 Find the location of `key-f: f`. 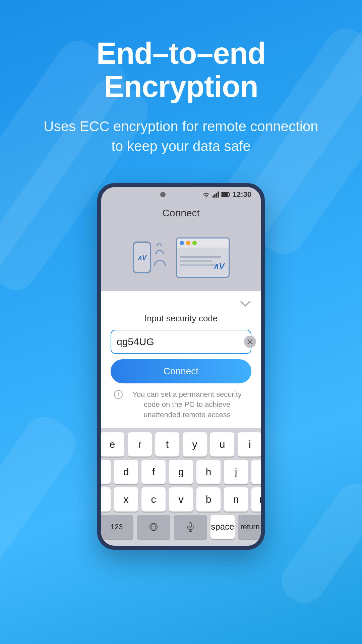

key-f: f is located at coordinates (154, 472).